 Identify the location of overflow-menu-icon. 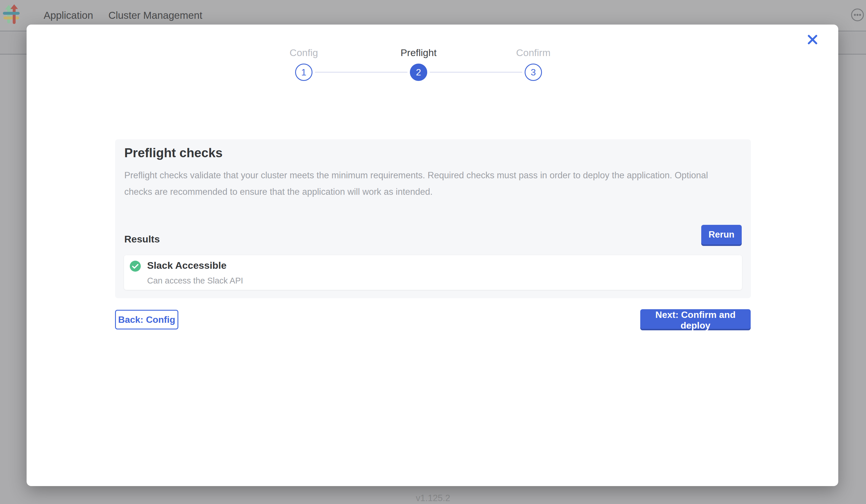
(857, 15).